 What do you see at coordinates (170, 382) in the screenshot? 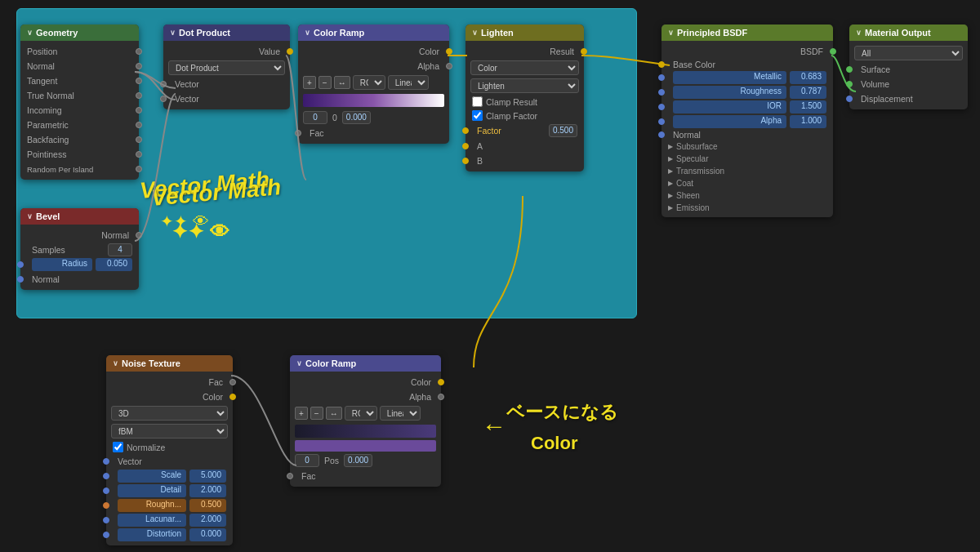
I see `noise-fac-row: Fac` at bounding box center [170, 382].